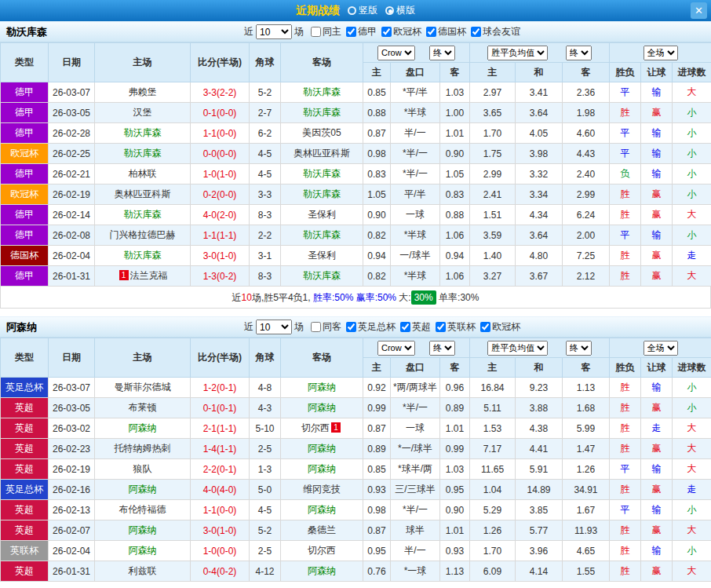 The image size is (711, 588). I want to click on asian-home-odds: 0.87, so click(377, 531).